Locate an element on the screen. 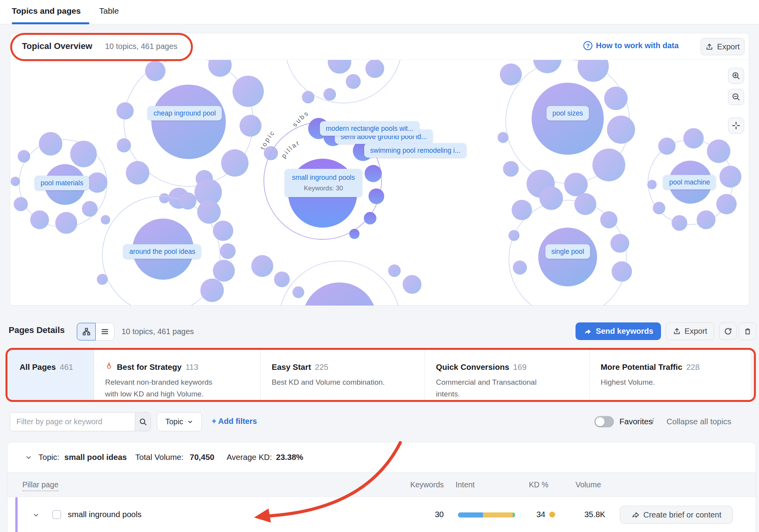 The height and width of the screenshot is (532, 759). pillar-bubble-keywords: Keywords: 30 is located at coordinates (324, 188).